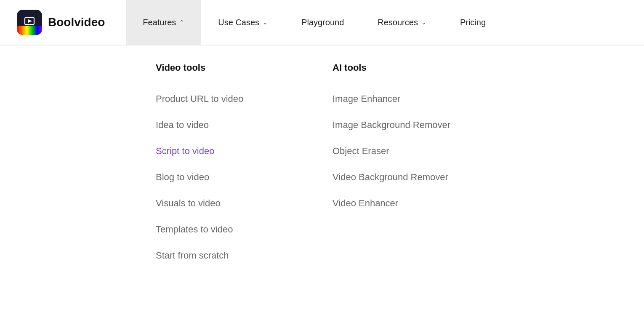 This screenshot has height=336, width=644. I want to click on nav-pricing-label: Pricing, so click(473, 23).